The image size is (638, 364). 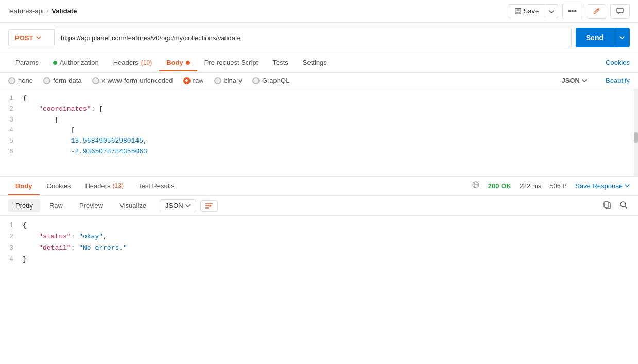 I want to click on save-button: Save, so click(x=527, y=11).